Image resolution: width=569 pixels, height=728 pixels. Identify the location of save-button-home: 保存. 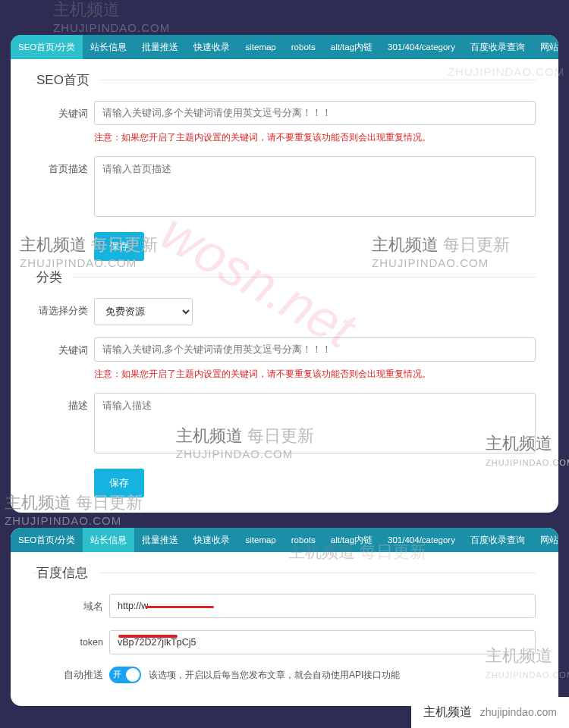
(119, 246).